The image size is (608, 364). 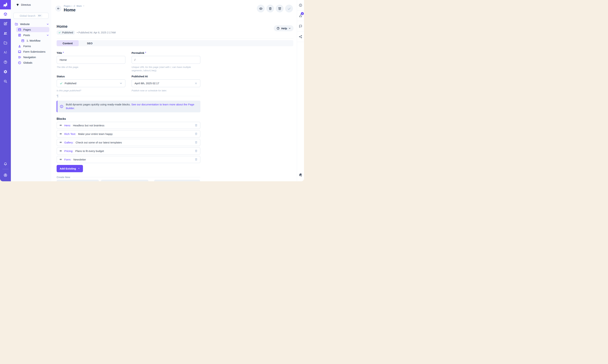 What do you see at coordinates (31, 63) in the screenshot?
I see `nav-item-globals: Globals` at bounding box center [31, 63].